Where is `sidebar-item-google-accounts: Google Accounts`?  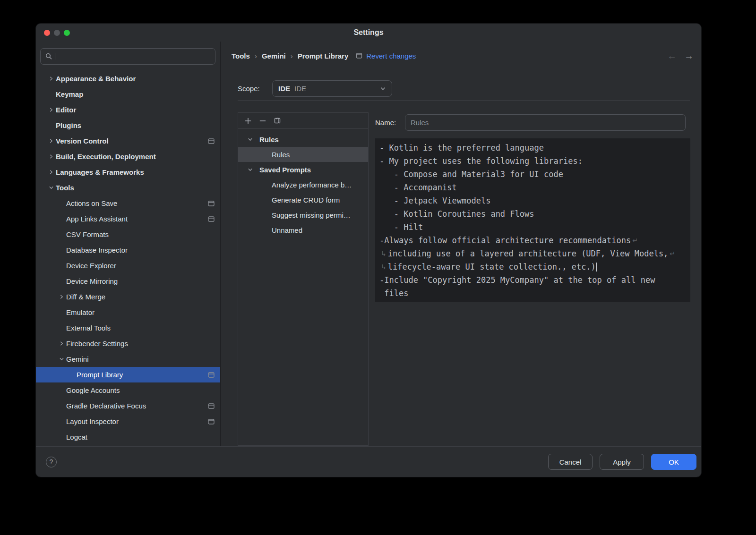 sidebar-item-google-accounts: Google Accounts is located at coordinates (128, 390).